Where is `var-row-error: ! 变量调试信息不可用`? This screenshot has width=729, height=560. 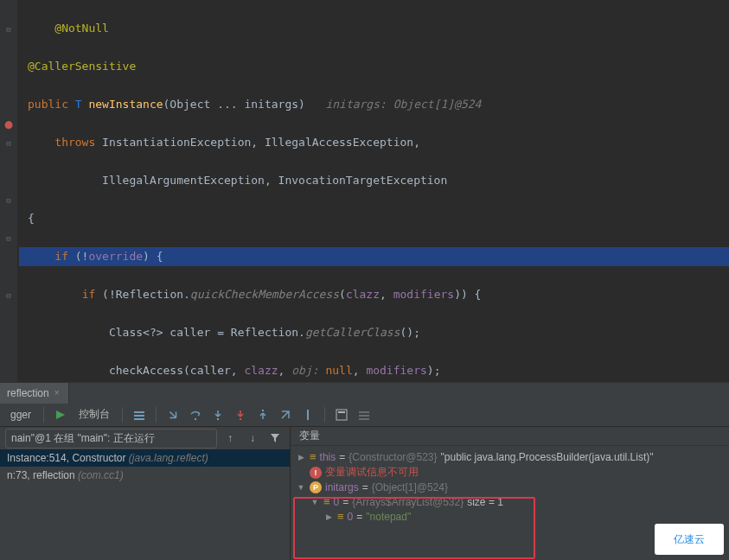
var-row-error: ! 变量调试信息不可用 is located at coordinates (510, 472).